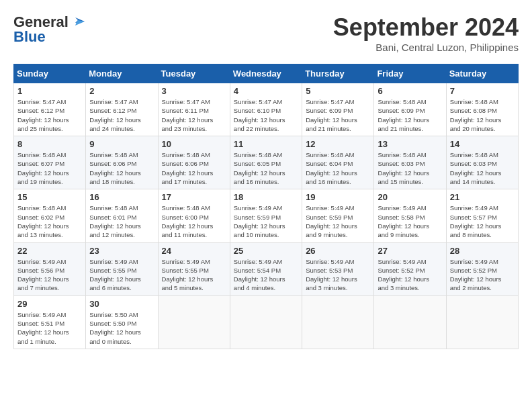  I want to click on day-number: 14, so click(482, 144).